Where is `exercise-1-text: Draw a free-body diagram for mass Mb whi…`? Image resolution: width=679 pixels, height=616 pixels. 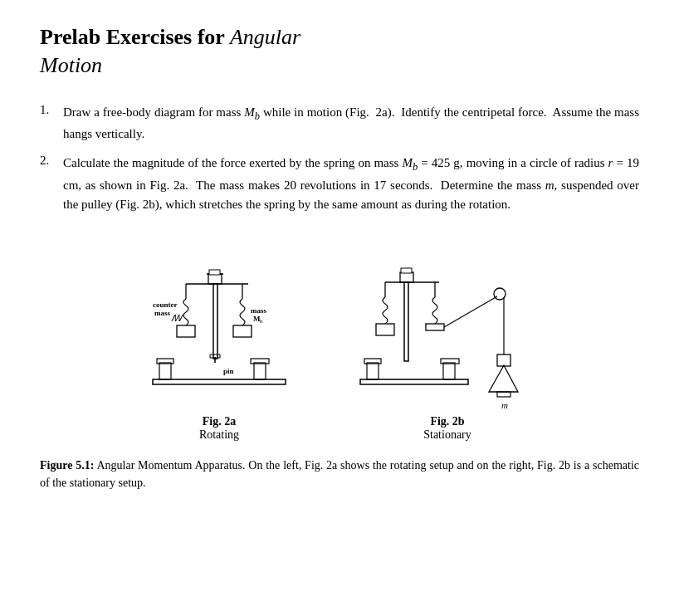
exercise-1-text: Draw a free-body diagram for mass Mb whi… is located at coordinates (351, 124).